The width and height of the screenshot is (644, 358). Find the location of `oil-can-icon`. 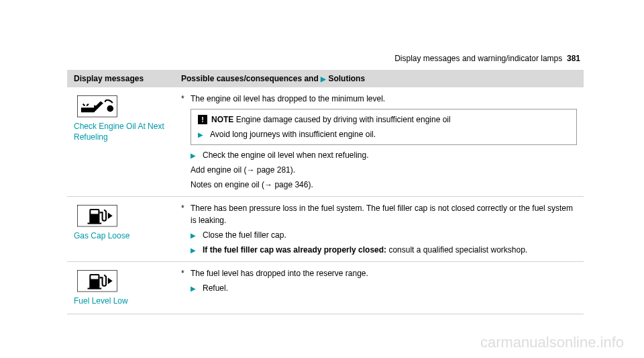

oil-can-icon is located at coordinates (97, 106).